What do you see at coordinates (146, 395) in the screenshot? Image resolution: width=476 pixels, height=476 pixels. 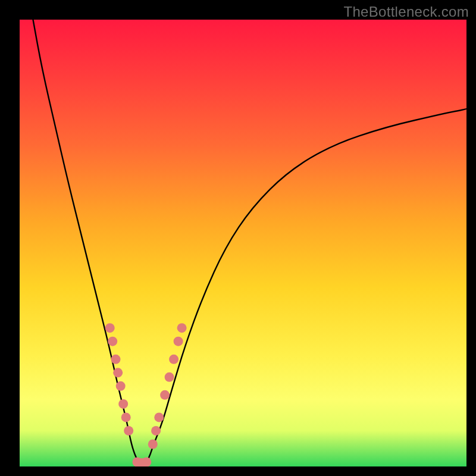 I see `curve-markers` at bounding box center [146, 395].